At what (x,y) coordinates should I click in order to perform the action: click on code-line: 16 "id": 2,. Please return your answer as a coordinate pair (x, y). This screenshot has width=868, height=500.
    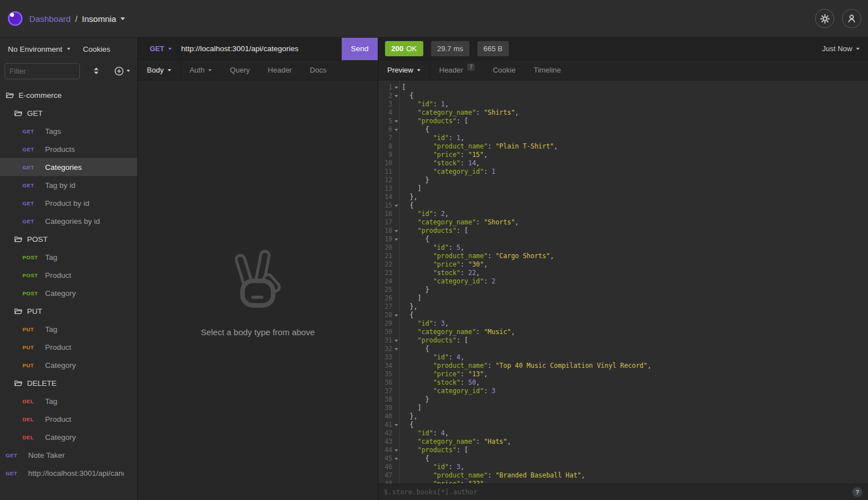
    Looking at the image, I should click on (623, 214).